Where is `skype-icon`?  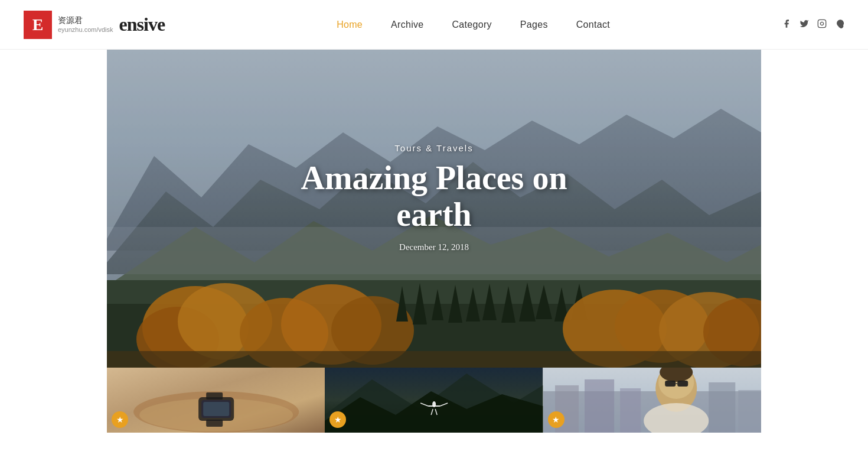
skype-icon is located at coordinates (840, 25).